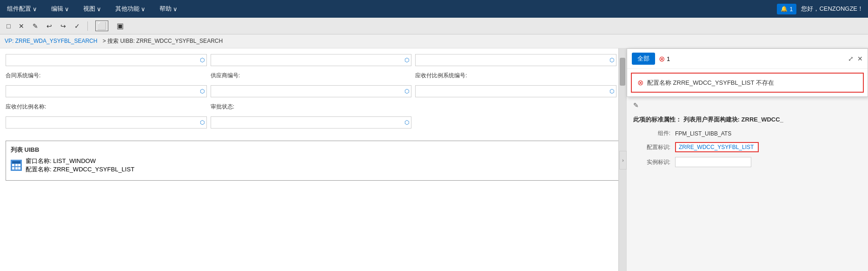 The image size is (868, 271). I want to click on form-field-empty, so click(518, 107).